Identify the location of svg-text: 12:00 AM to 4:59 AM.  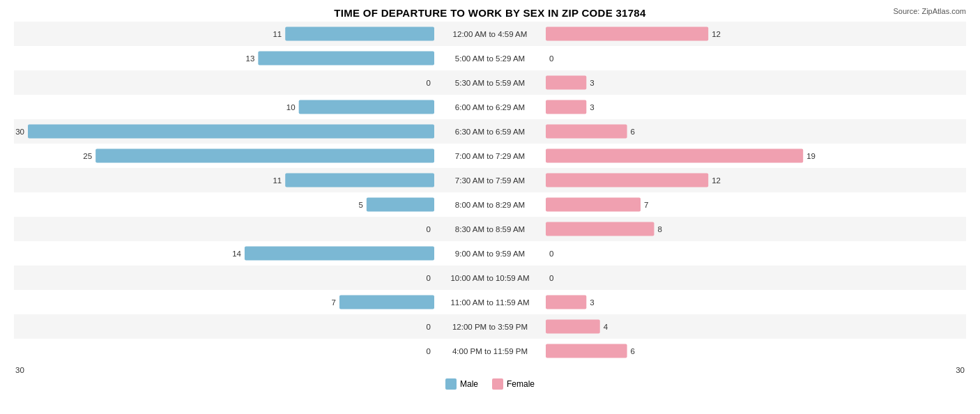
(491, 34).